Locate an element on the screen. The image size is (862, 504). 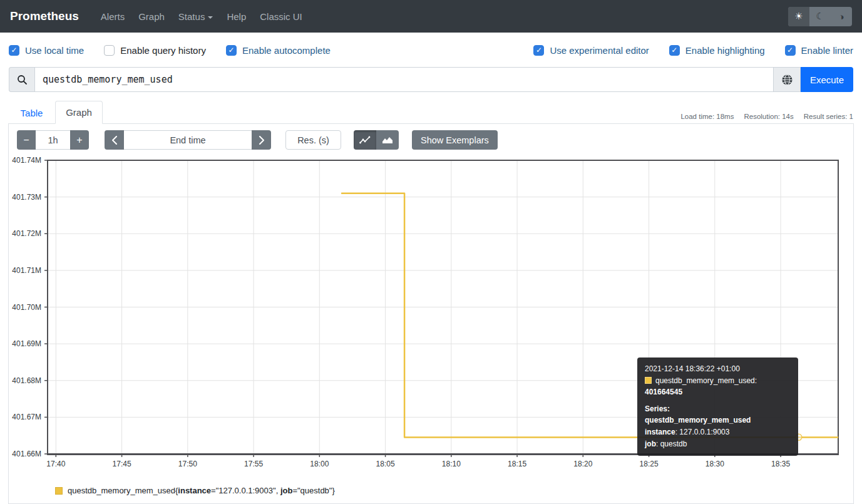
area-chart-icon is located at coordinates (387, 140).